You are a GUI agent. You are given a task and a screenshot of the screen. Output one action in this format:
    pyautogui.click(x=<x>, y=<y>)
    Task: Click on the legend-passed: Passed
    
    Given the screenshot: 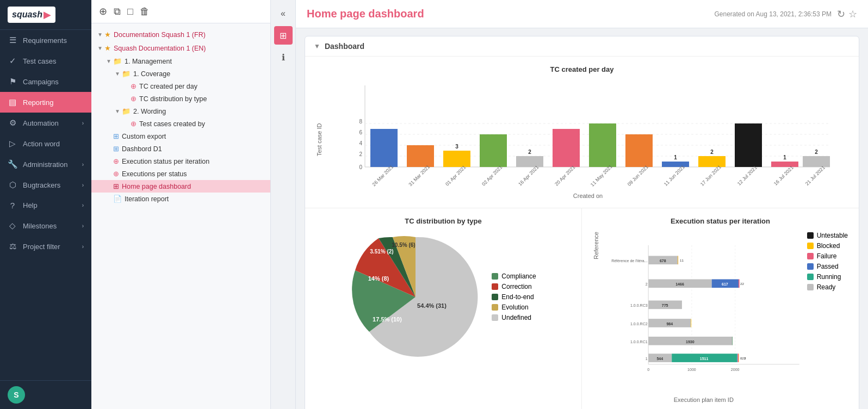 What is the action you would take?
    pyautogui.click(x=828, y=267)
    